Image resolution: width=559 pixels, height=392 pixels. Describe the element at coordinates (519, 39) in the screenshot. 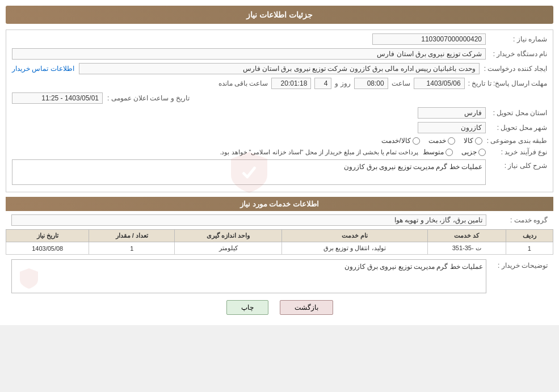

I see `shomare-niaz-label: شماره نیاز :` at that location.